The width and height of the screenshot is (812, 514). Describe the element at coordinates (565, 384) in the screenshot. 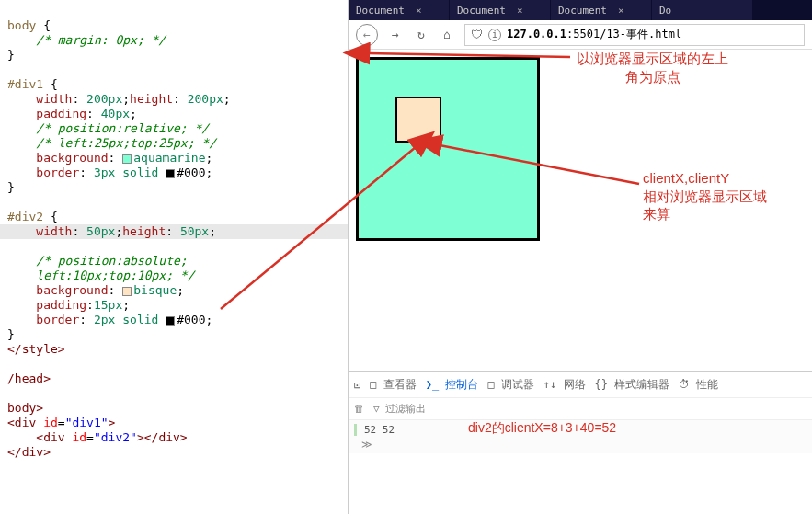

I see `dt-tab-net: ↑↓ 网络` at that location.